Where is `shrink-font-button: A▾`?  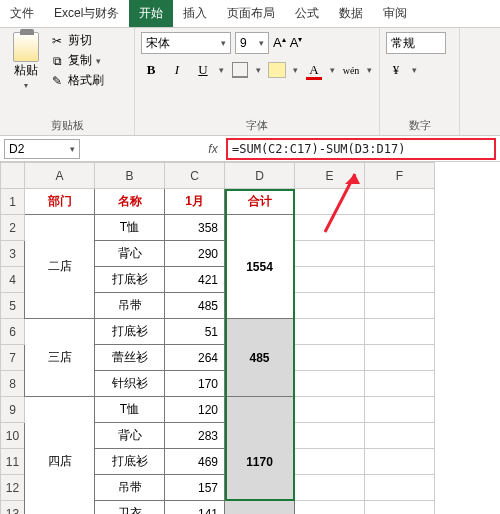
shrink-font-button: A▾ is located at coordinates (296, 42).